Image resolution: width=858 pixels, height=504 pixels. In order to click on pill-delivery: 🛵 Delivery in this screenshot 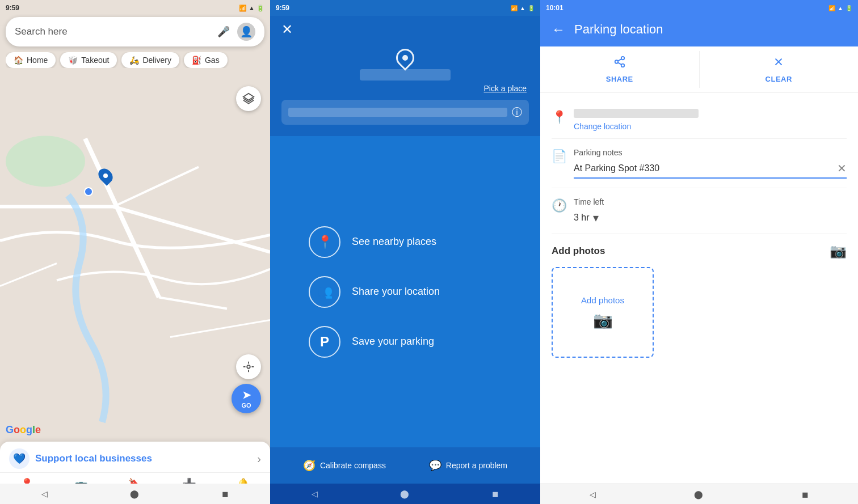, I will do `click(150, 60)`.